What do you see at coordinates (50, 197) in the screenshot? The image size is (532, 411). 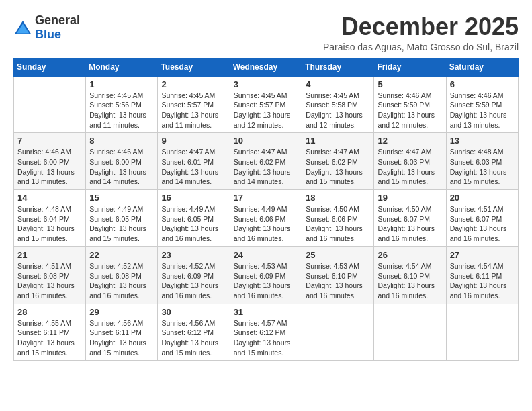 I see `day-number: 14` at bounding box center [50, 197].